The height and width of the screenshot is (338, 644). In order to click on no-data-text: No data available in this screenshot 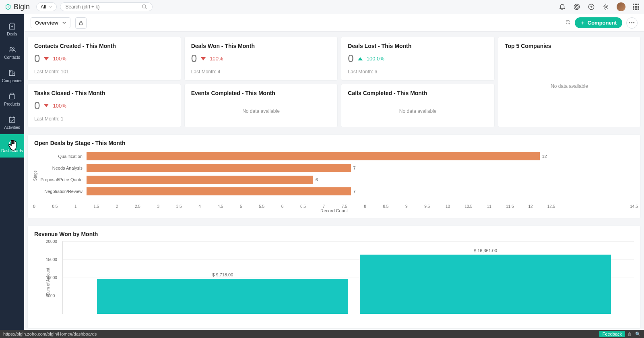, I will do `click(418, 111)`.